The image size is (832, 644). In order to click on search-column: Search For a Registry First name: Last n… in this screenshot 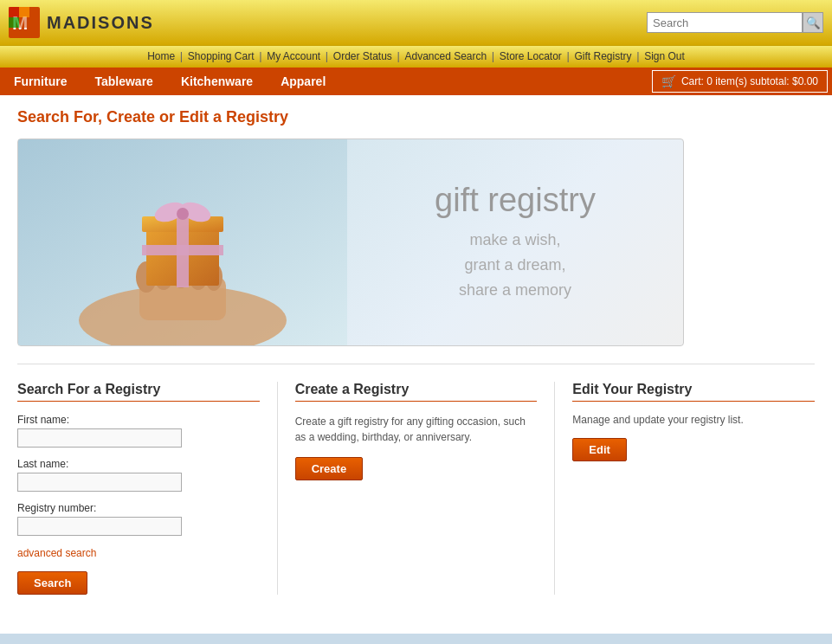, I will do `click(147, 488)`.